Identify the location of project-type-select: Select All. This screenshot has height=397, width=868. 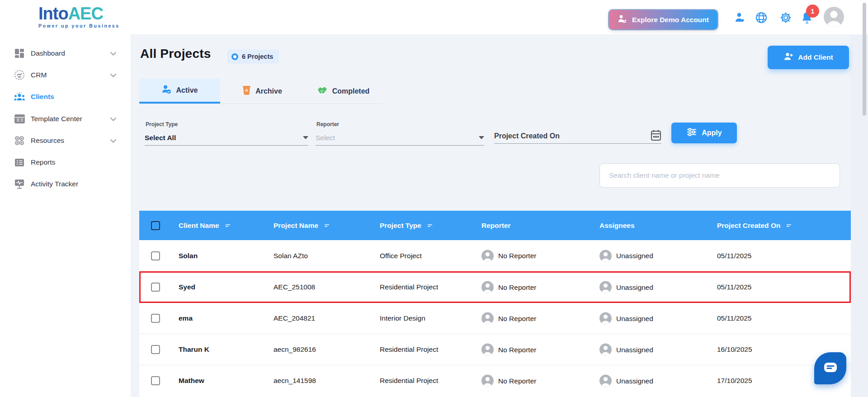
(226, 138).